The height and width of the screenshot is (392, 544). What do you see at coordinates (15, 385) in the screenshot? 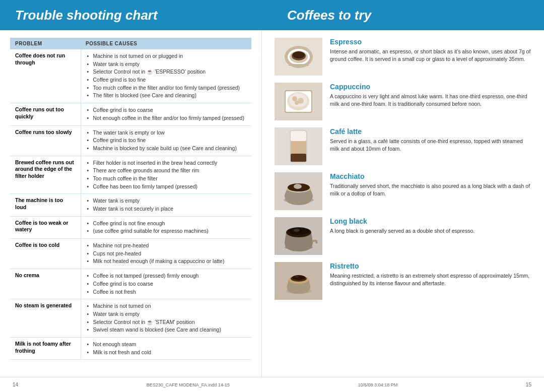
I see `page-number-left: 14` at bounding box center [15, 385].